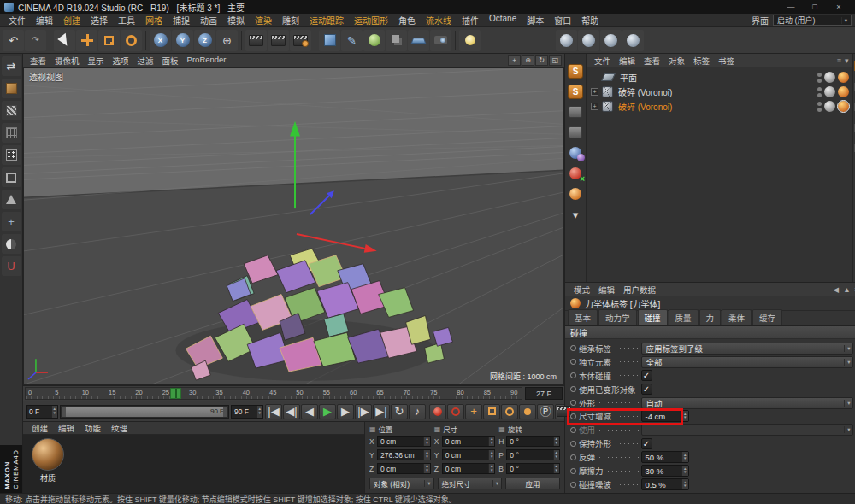 This screenshot has height=504, width=855. What do you see at coordinates (161, 41) in the screenshot?
I see `x-axis-lock-icon: X` at bounding box center [161, 41].